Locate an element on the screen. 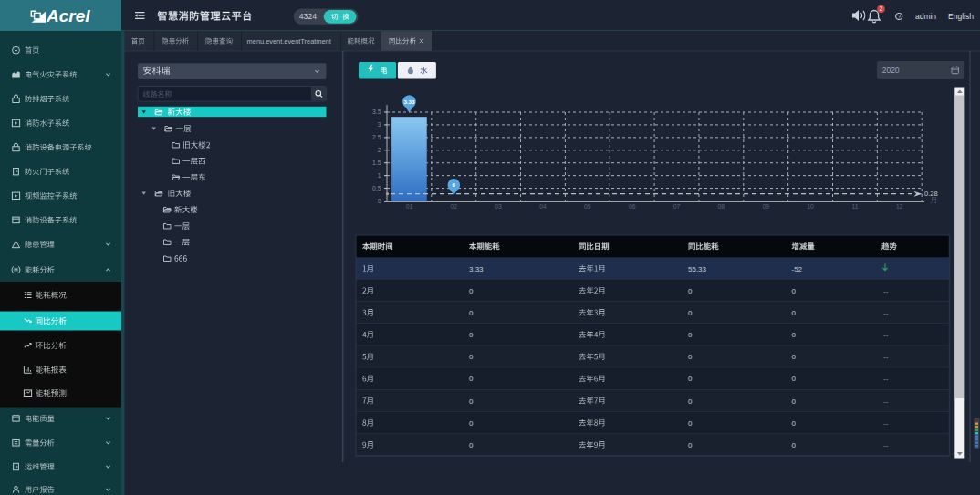 This screenshot has height=495, width=980. svg-text: 3.5 is located at coordinates (377, 111).